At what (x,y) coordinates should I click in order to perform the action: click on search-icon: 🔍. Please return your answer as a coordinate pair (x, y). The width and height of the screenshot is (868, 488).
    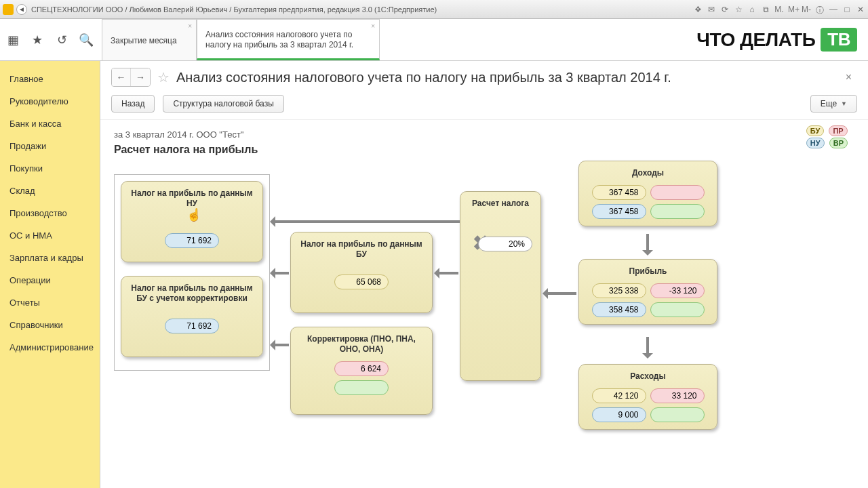
    Looking at the image, I should click on (86, 40).